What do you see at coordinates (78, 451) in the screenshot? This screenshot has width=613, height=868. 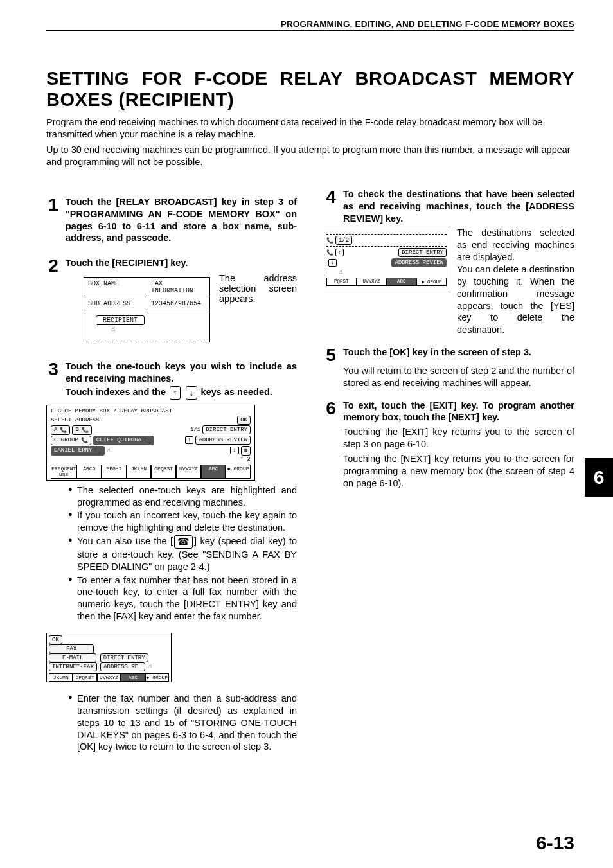 I see `one-touch-daniel: DANIEL ERNY 📞` at bounding box center [78, 451].